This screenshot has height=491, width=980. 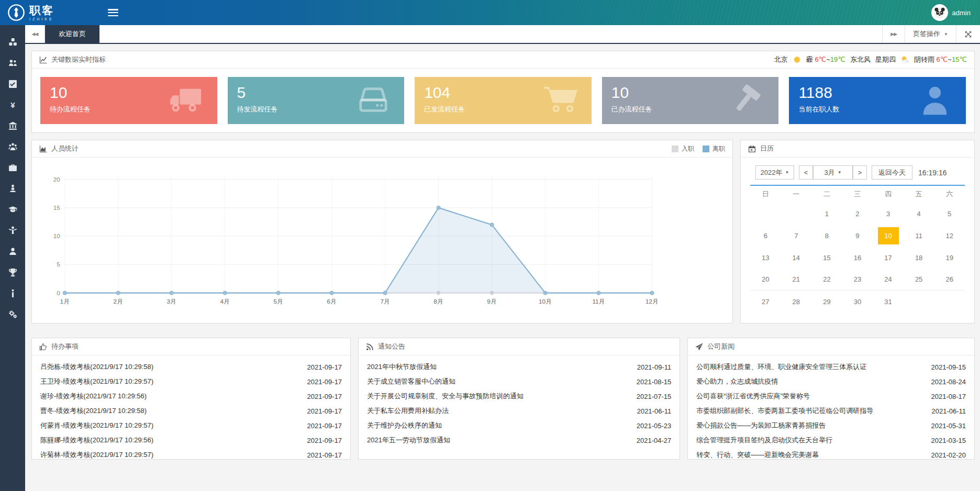 What do you see at coordinates (827, 214) in the screenshot?
I see `calendar-day-1: 1` at bounding box center [827, 214].